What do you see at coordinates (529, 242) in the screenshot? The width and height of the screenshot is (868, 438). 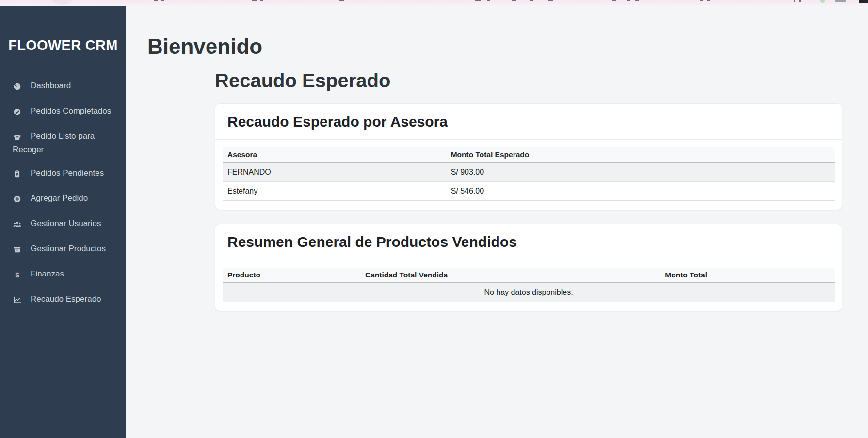 I see `card-title: Resumen General de Productos Vendidos` at bounding box center [529, 242].